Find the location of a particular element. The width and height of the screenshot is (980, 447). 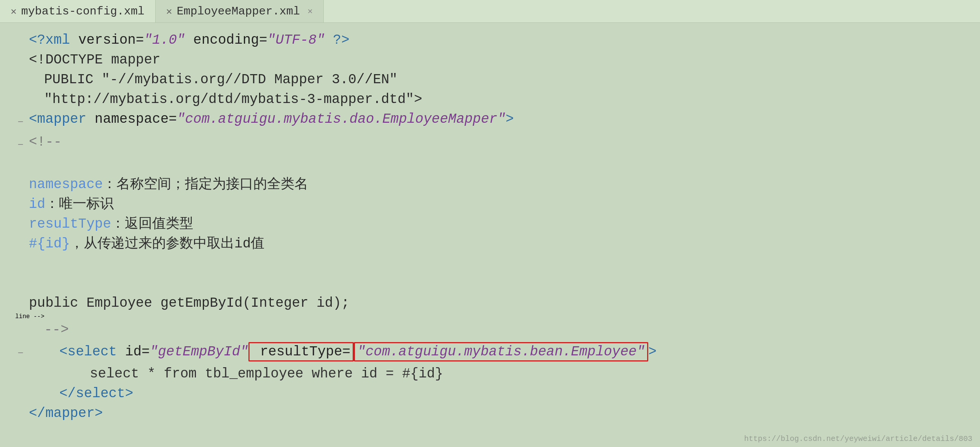

tab-icon-mybatis: ✕ is located at coordinates (14, 11).